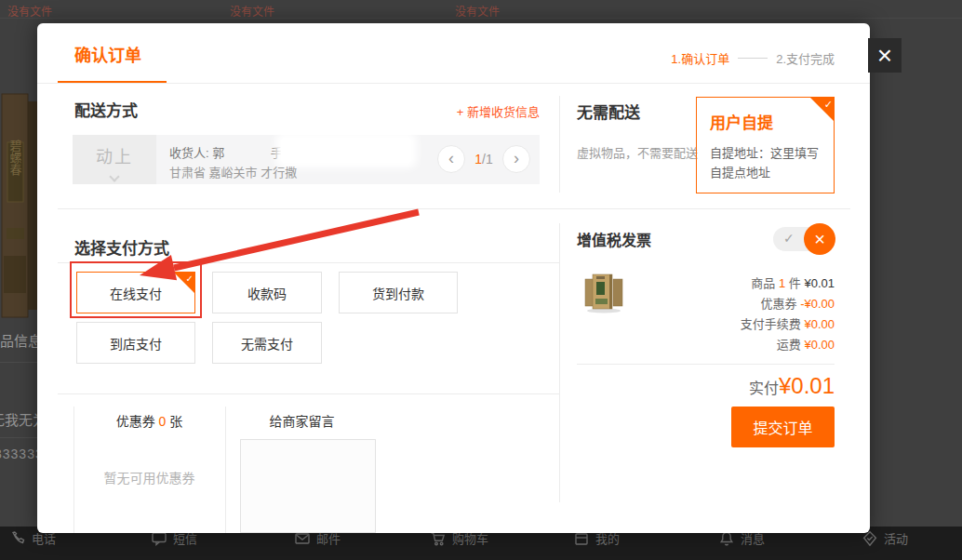 The height and width of the screenshot is (560, 962). Describe the element at coordinates (398, 293) in the screenshot. I see `payment-label: 货到付款` at that location.